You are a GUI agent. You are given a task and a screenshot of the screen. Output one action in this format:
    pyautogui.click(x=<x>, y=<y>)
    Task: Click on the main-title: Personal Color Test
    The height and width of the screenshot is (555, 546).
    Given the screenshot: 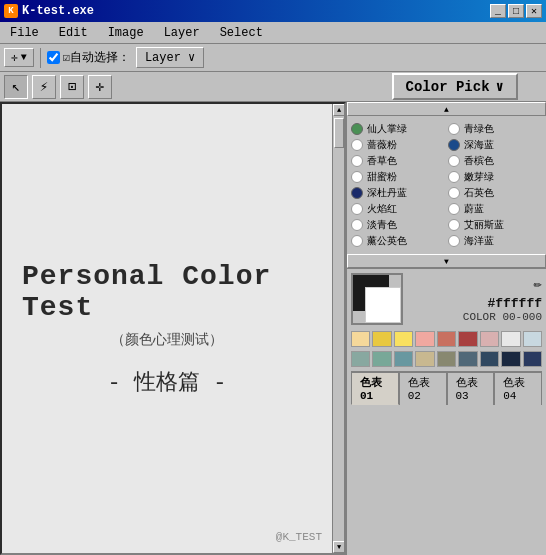 What is the action you would take?
    pyautogui.click(x=167, y=292)
    